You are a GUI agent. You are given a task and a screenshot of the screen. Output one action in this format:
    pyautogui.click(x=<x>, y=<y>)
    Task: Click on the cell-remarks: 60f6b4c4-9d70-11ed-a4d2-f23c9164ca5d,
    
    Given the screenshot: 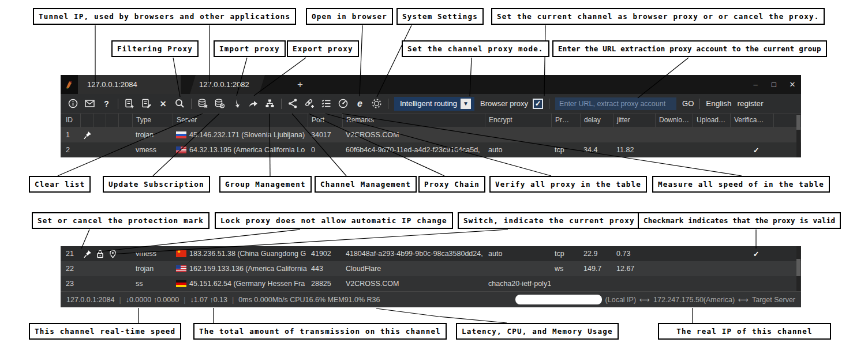 What is the action you would take?
    pyautogui.click(x=413, y=150)
    